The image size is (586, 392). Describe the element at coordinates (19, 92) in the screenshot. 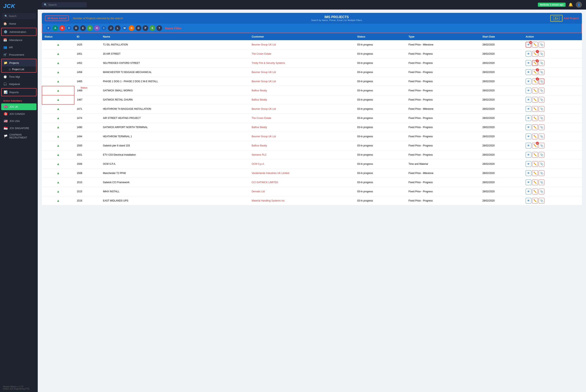

I see `sidebar-item-reports: 📊 Reports` at that location.